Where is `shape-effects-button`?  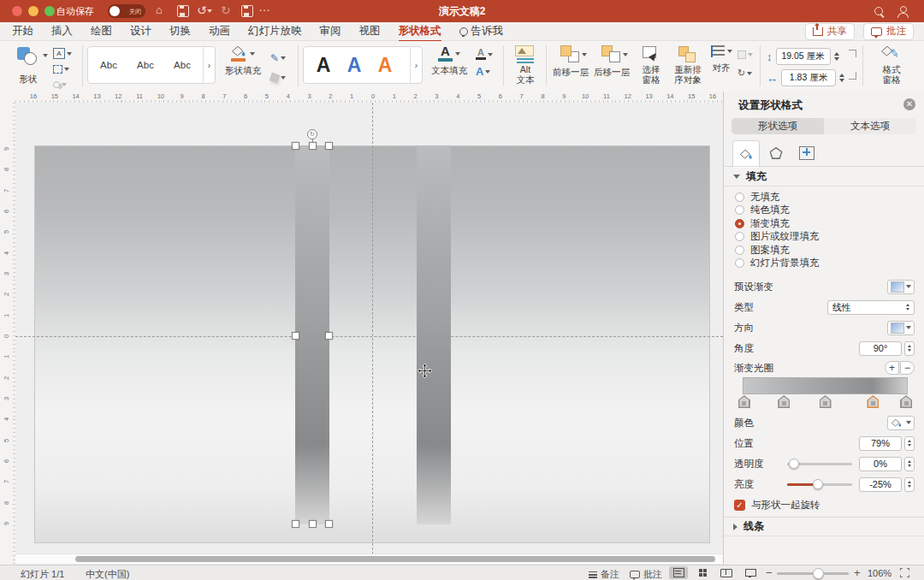
shape-effects-button is located at coordinates (278, 77).